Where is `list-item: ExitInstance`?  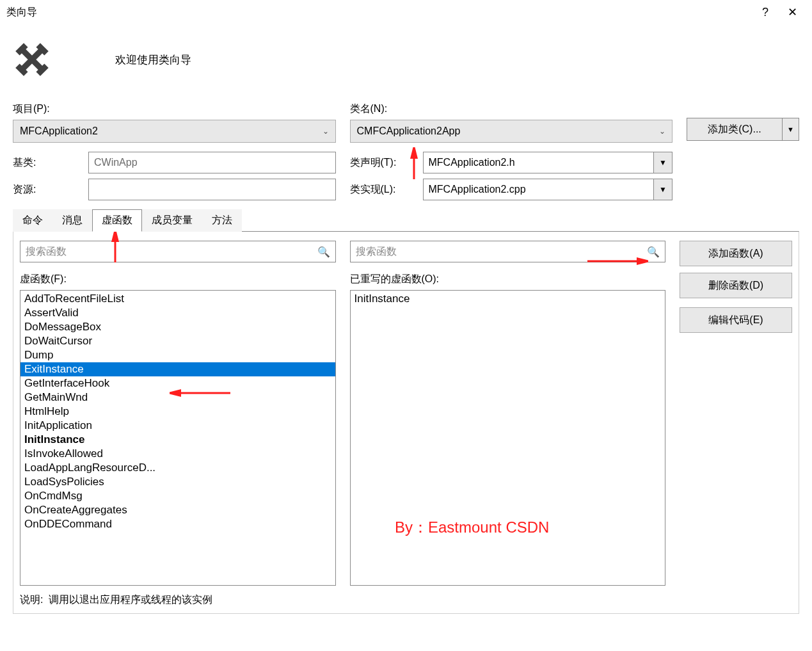 list-item: ExitInstance is located at coordinates (178, 369).